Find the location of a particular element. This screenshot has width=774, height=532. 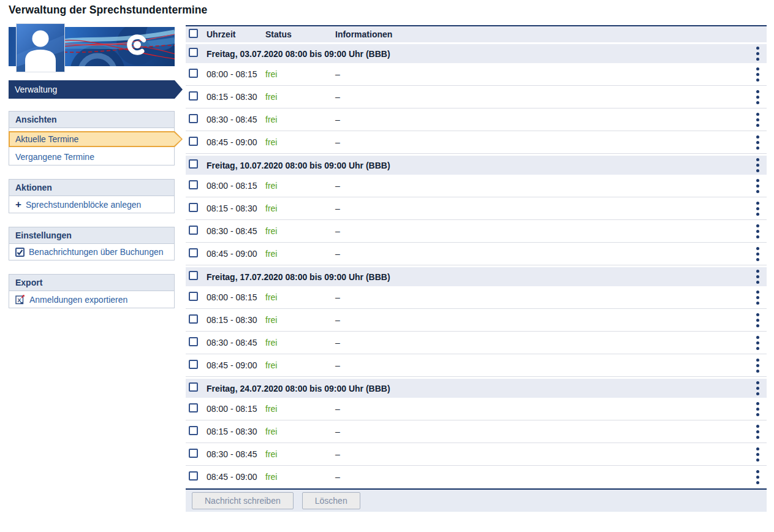

check-icon is located at coordinates (20, 253).